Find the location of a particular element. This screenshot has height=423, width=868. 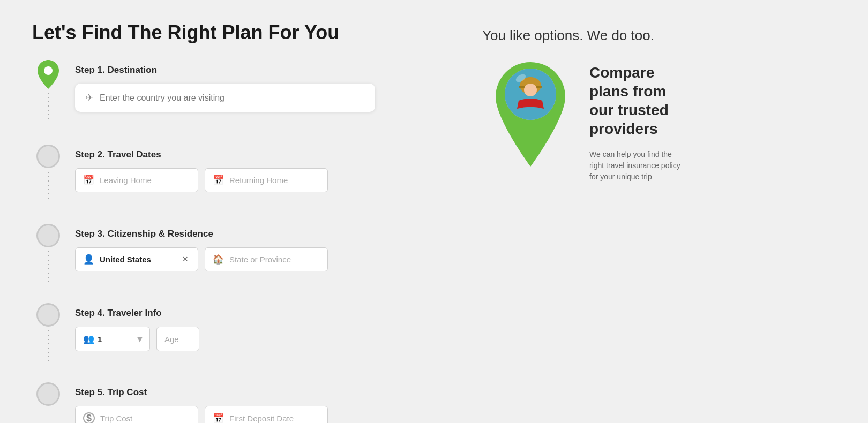

step-2-indicator is located at coordinates (48, 173).